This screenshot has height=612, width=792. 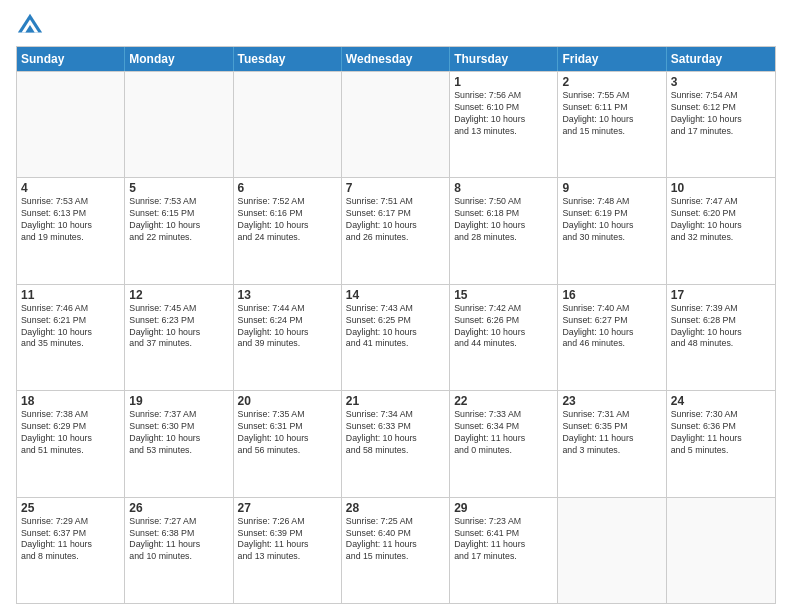 What do you see at coordinates (612, 401) in the screenshot?
I see `day-number: 23` at bounding box center [612, 401].